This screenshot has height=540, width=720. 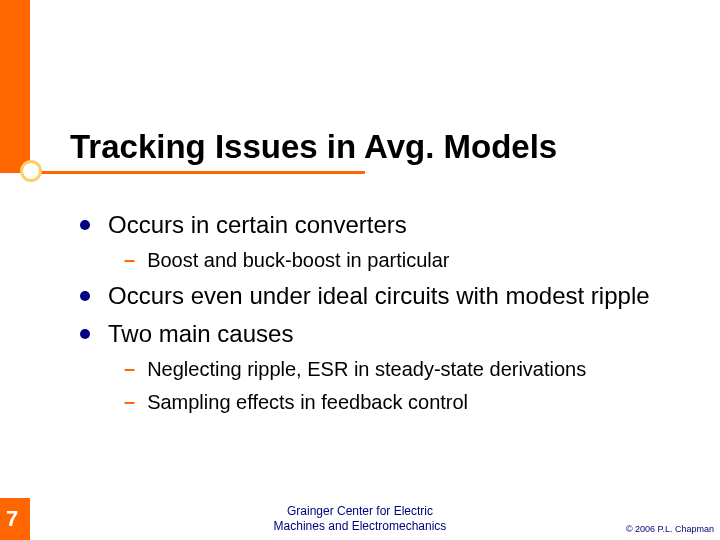 I want to click on footer-line1: Grainger Center for Electric, so click(x=360, y=511).